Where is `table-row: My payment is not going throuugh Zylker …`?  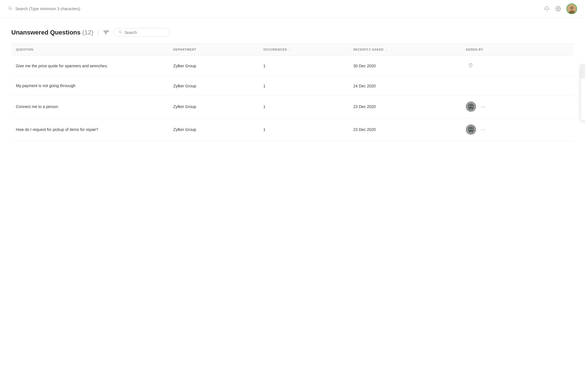
table-row: My payment is not going throuugh Zylker … is located at coordinates (293, 86).